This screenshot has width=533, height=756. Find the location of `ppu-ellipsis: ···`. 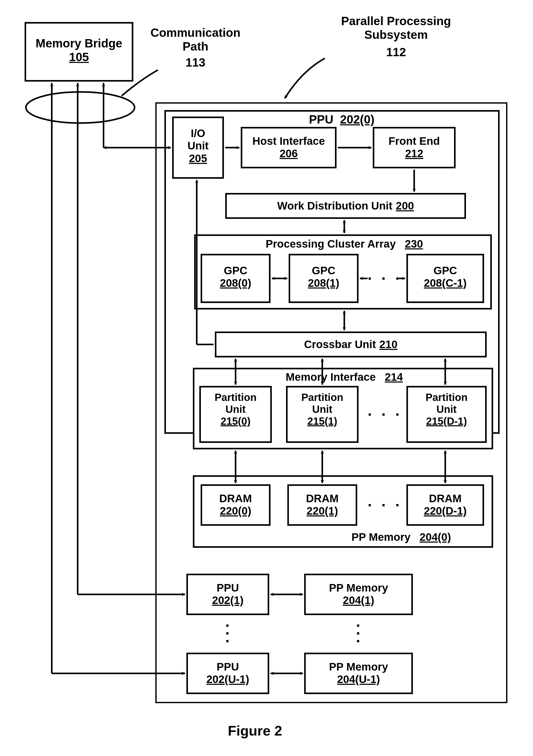

ppu-ellipsis: ··· is located at coordinates (228, 634).